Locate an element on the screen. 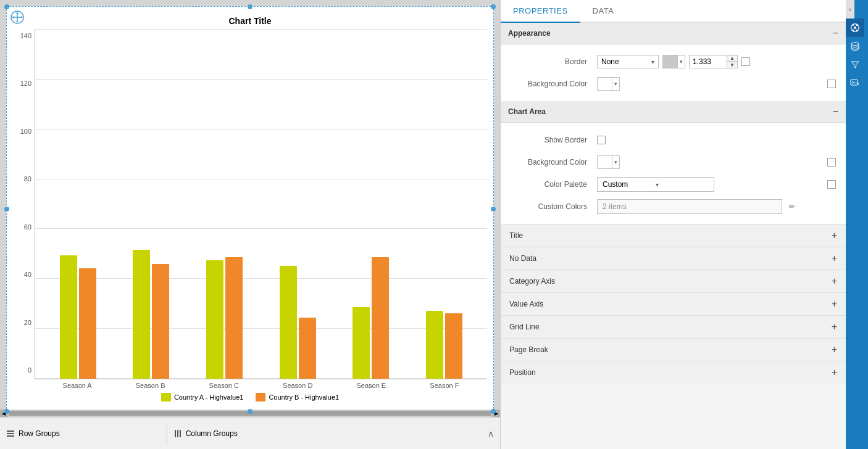  collapse-bottom-icon: ∧ is located at coordinates (494, 434).